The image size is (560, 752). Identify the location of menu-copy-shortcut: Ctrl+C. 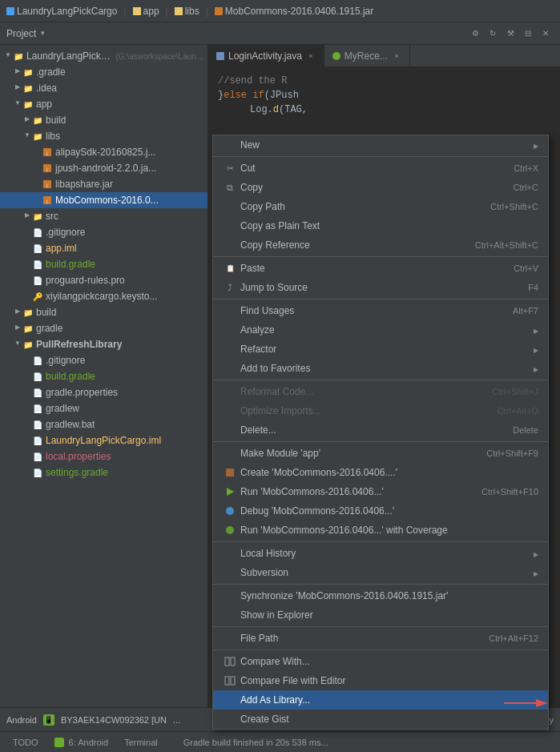
(526, 187).